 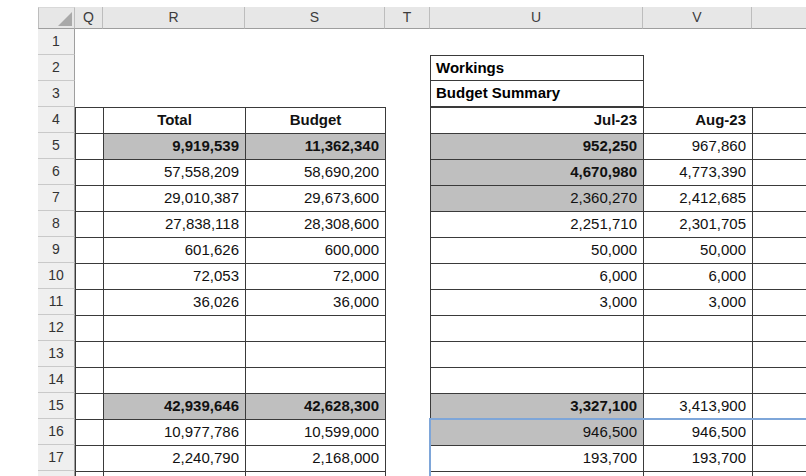 What do you see at coordinates (90, 329) in the screenshot?
I see `cell-q12` at bounding box center [90, 329].